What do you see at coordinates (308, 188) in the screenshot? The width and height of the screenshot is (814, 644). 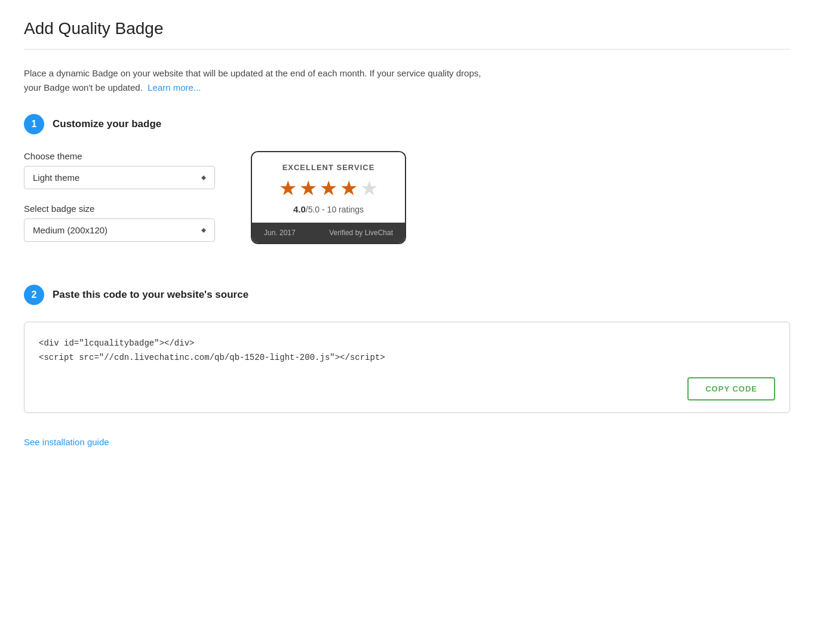 I see `star-2: ★` at bounding box center [308, 188].